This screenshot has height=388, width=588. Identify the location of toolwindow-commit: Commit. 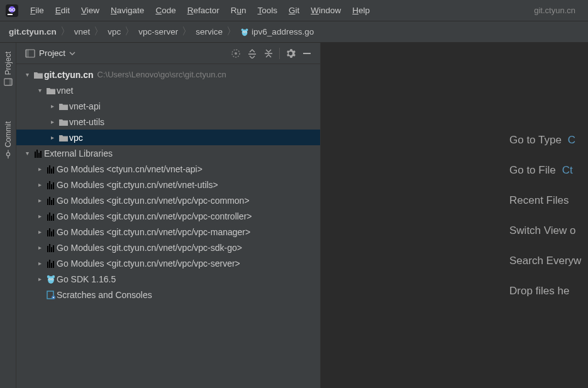
(8, 140).